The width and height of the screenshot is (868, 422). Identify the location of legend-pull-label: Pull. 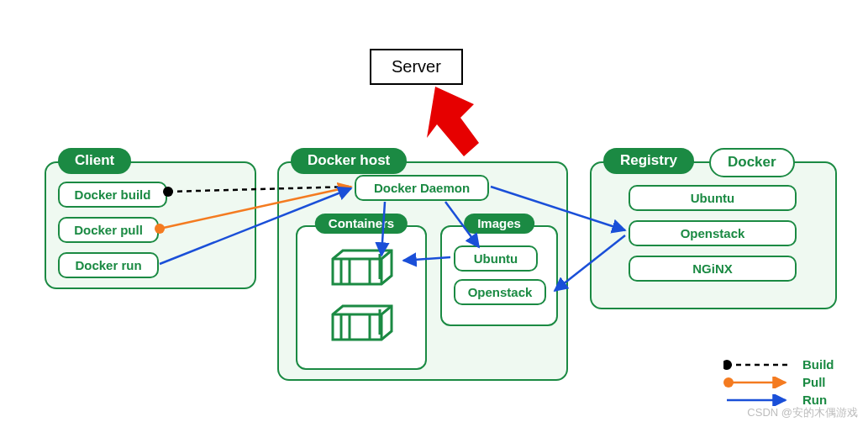
(828, 382).